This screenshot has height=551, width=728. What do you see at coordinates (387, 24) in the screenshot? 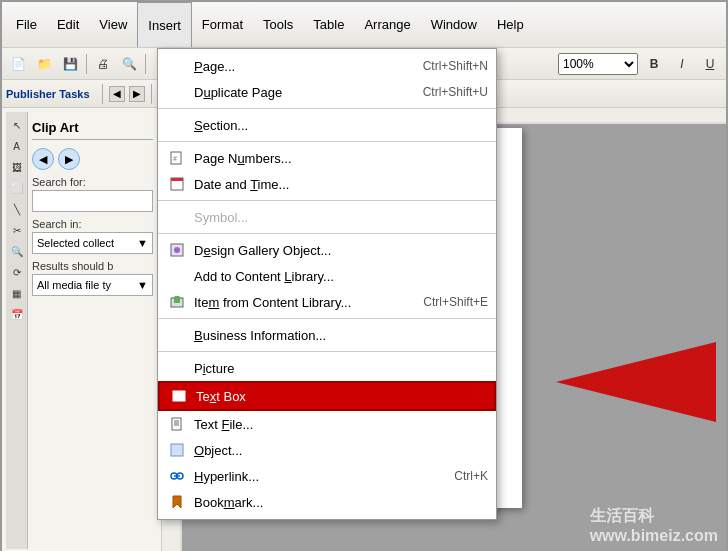
I see `menu-arrange: Arrange` at bounding box center [387, 24].